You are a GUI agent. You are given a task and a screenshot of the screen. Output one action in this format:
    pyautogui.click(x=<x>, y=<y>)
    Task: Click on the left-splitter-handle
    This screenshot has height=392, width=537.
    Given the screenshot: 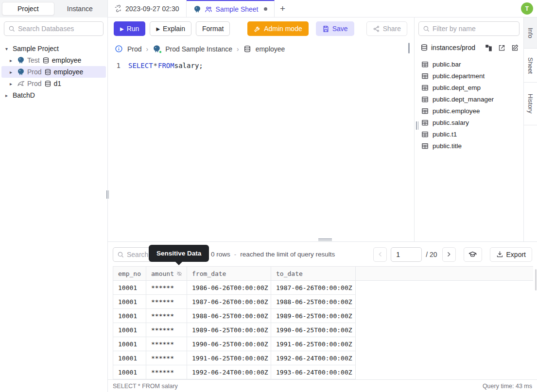 What is the action you would take?
    pyautogui.click(x=108, y=194)
    